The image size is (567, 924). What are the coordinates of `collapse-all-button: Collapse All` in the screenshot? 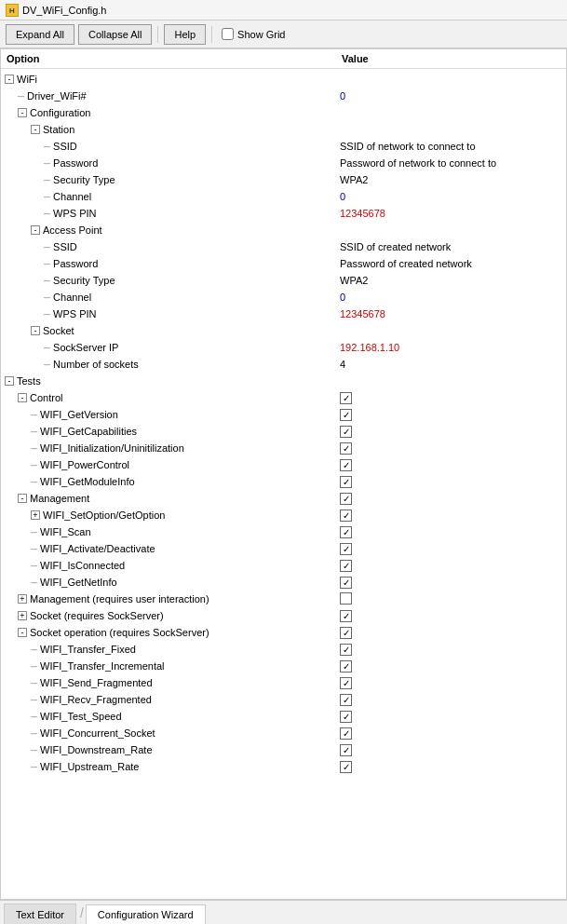 It's located at (115, 34).